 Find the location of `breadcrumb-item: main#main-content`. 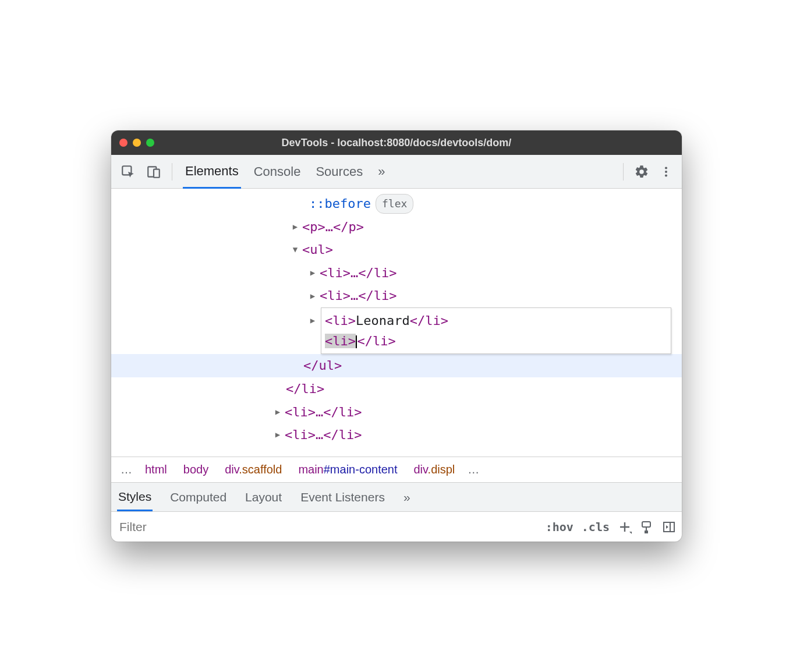

breadcrumb-item: main#main-content is located at coordinates (348, 469).